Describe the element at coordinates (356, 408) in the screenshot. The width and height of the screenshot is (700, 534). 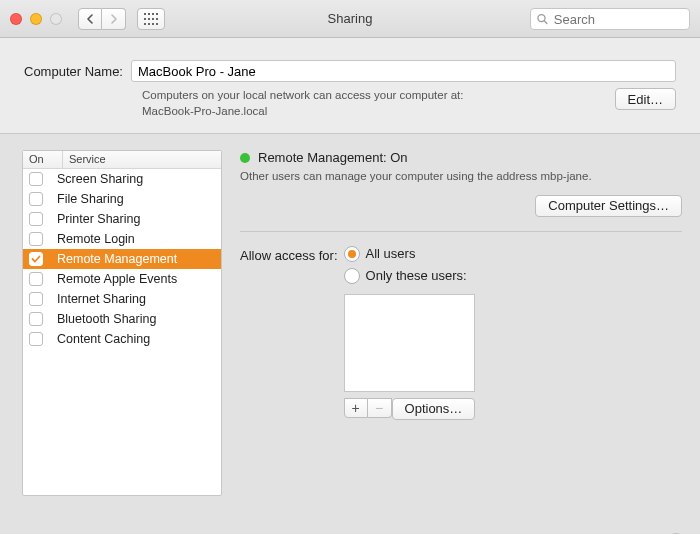
I see `add-user-button: +` at that location.